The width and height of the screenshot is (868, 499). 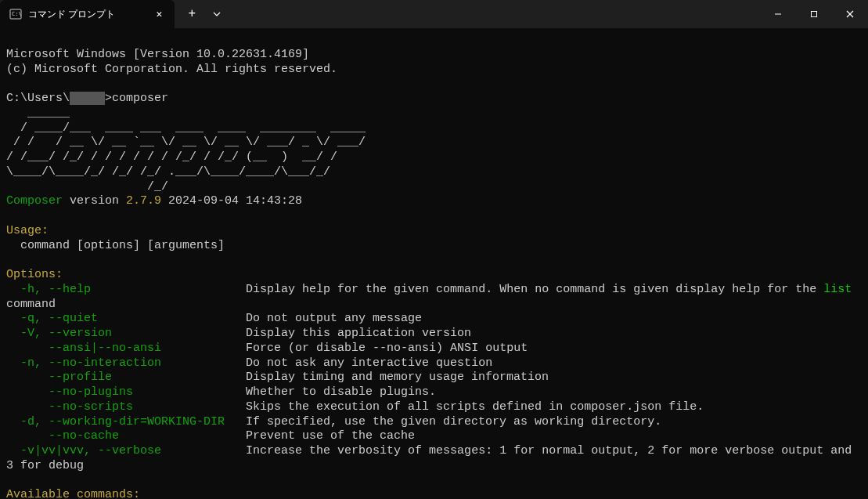 I want to click on close-button, so click(x=850, y=14).